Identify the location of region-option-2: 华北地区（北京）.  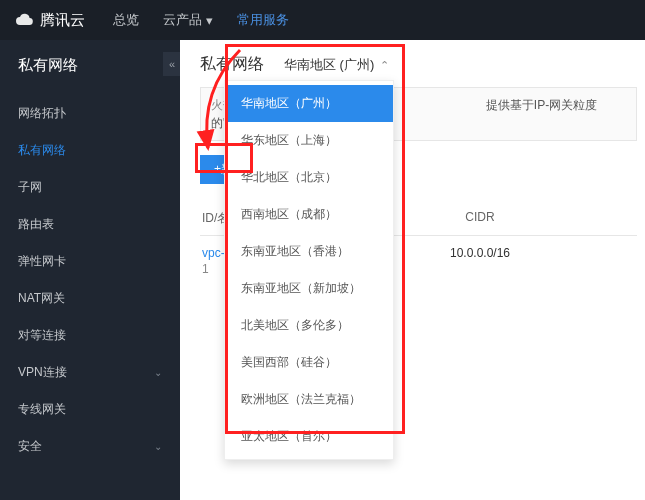
(309, 178).